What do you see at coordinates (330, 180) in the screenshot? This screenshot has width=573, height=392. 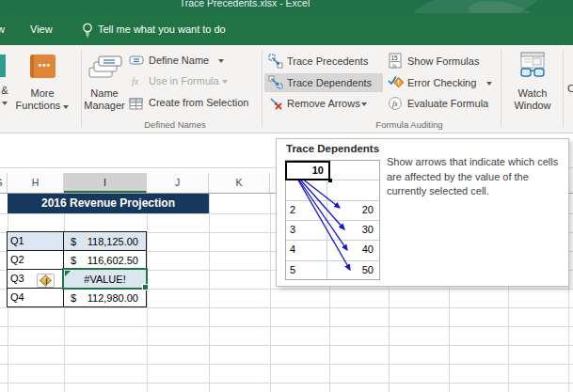 I see `mini-fill-handle` at bounding box center [330, 180].